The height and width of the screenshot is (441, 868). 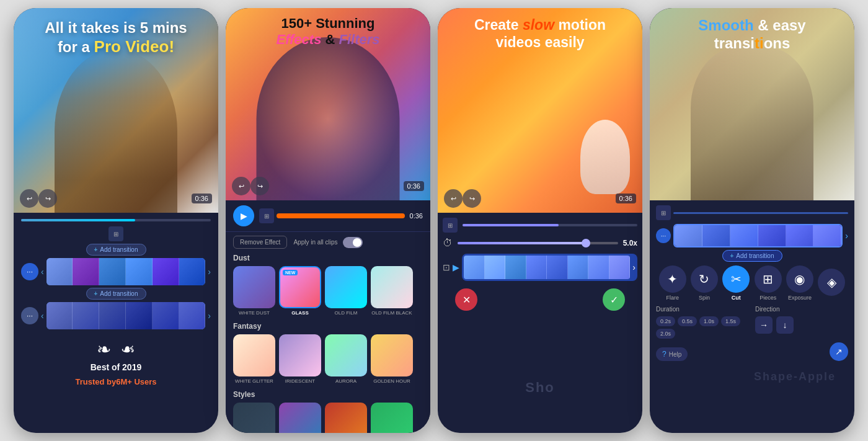 What do you see at coordinates (446, 267) in the screenshot?
I see `s3-clip-resize-icon: ⊡` at bounding box center [446, 267].